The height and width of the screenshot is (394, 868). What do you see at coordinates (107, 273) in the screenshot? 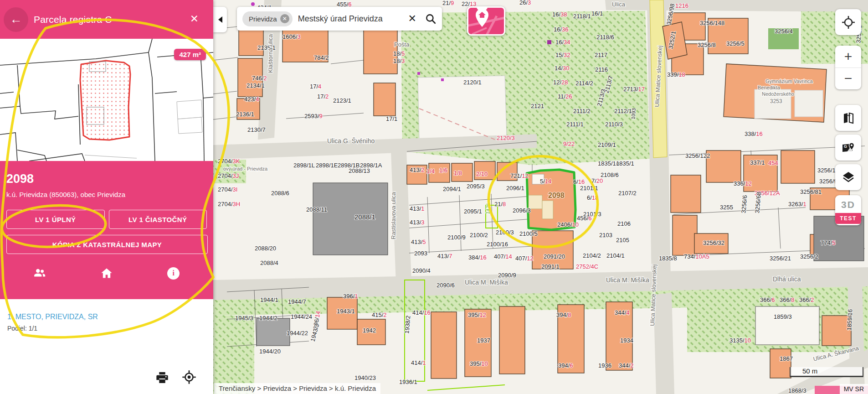
I see `tab-buildings` at bounding box center [107, 273].